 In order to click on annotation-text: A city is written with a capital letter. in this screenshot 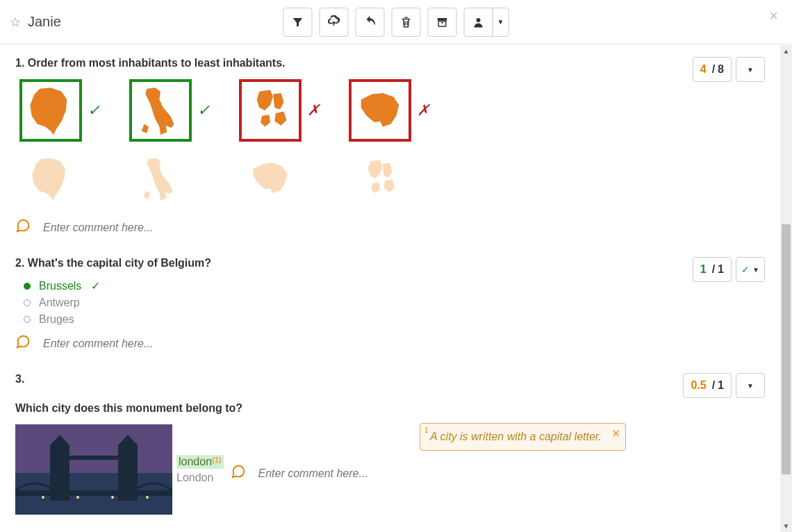, I will do `click(515, 436)`.